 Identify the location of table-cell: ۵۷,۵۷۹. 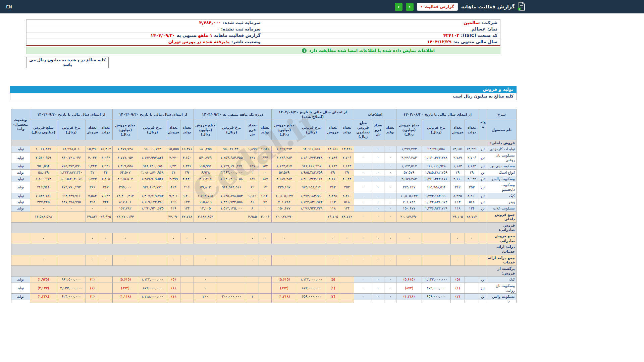
(284, 173).